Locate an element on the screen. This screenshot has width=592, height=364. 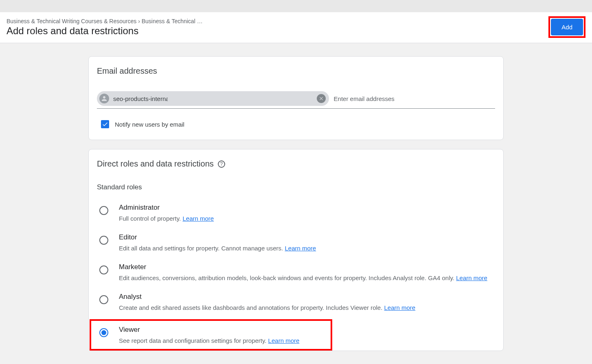
notify-label: Notify new users by email is located at coordinates (150, 125).